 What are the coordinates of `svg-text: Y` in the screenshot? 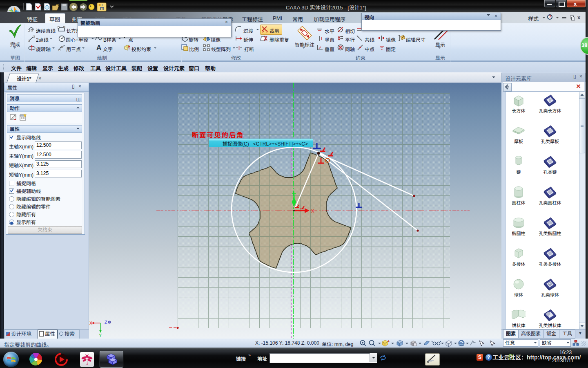 It's located at (100, 335).